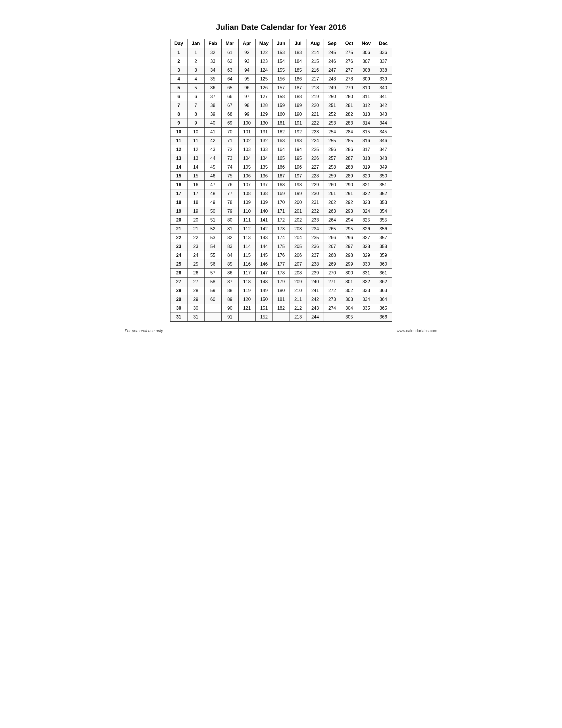 This screenshot has height=728, width=562. I want to click on julian-value: 196, so click(298, 167).